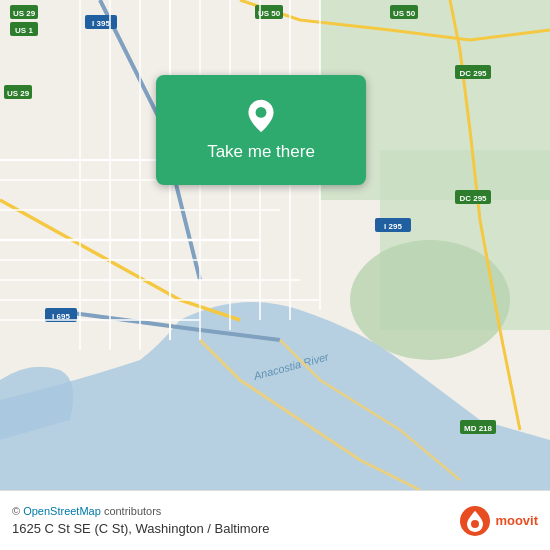  Describe the element at coordinates (18, 511) in the screenshot. I see `attribution-prefix: ©` at that location.